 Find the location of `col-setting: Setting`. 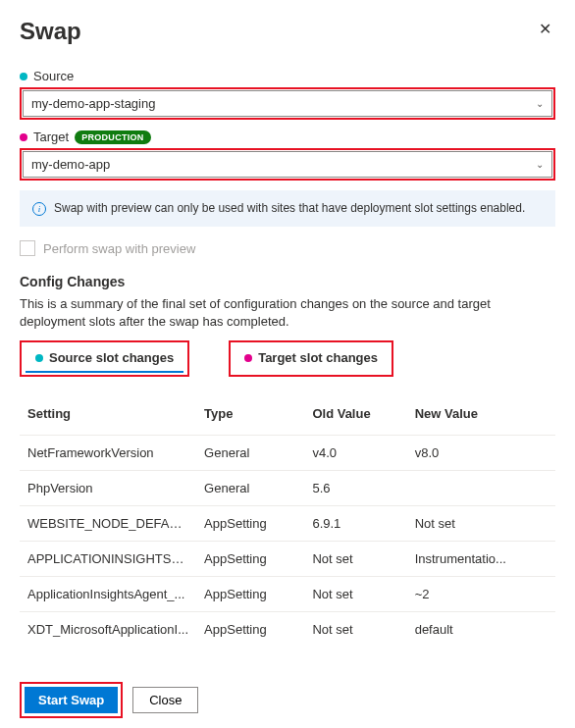

col-setting: Setting is located at coordinates (108, 416).